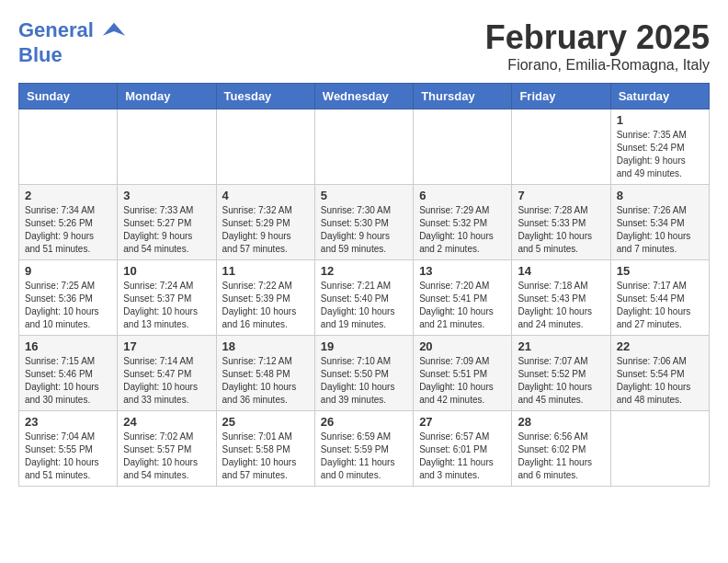 This screenshot has width=728, height=563. What do you see at coordinates (68, 456) in the screenshot?
I see `day-info: Sunrise: 7:04 AM Sunset: 5:55 PM Dayligh…` at bounding box center [68, 456].